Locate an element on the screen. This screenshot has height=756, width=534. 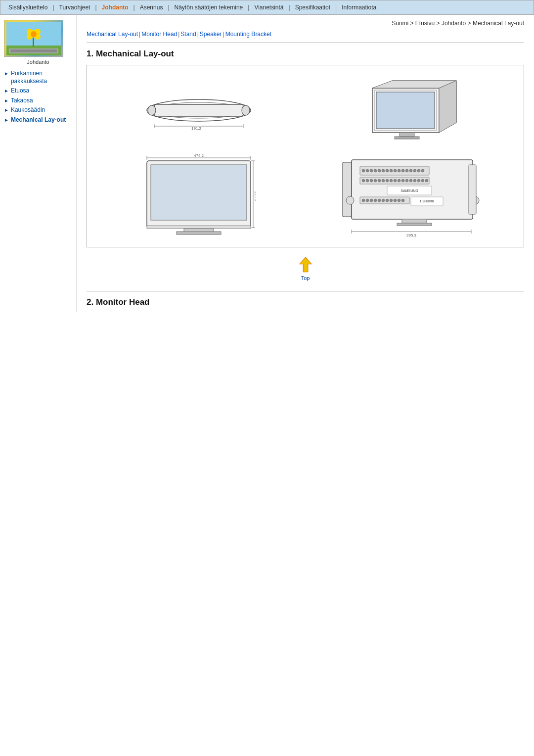
sidebar-item-mechanical: ► Mechanical Lay-out is located at coordinates (38, 120).